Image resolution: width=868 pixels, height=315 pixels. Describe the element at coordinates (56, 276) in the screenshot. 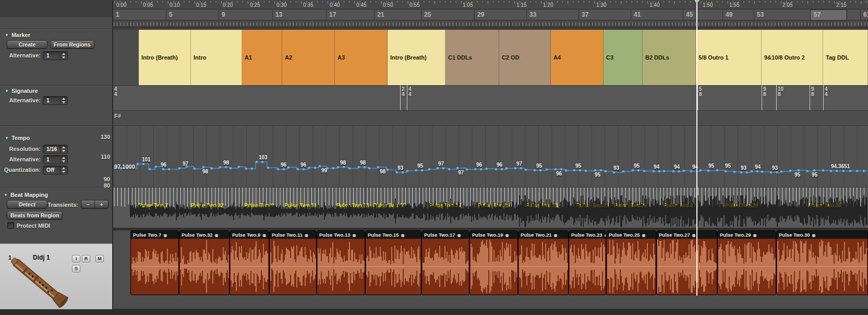

I see `track-header-didj: 1 Didj 1 IRMS` at that location.